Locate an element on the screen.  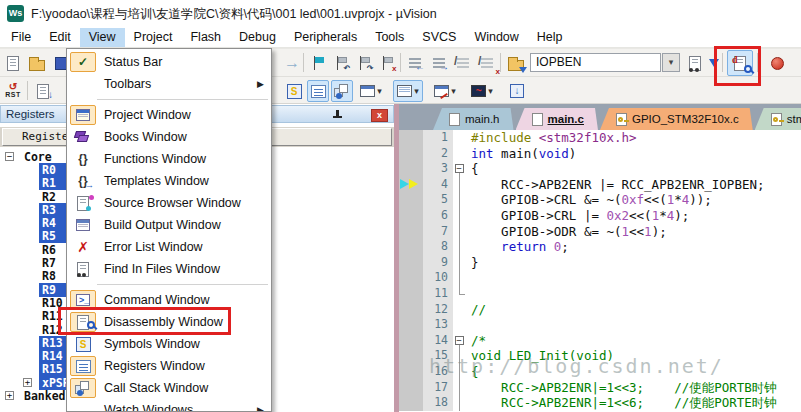
bookmark-toggle-icon is located at coordinates (318, 63).